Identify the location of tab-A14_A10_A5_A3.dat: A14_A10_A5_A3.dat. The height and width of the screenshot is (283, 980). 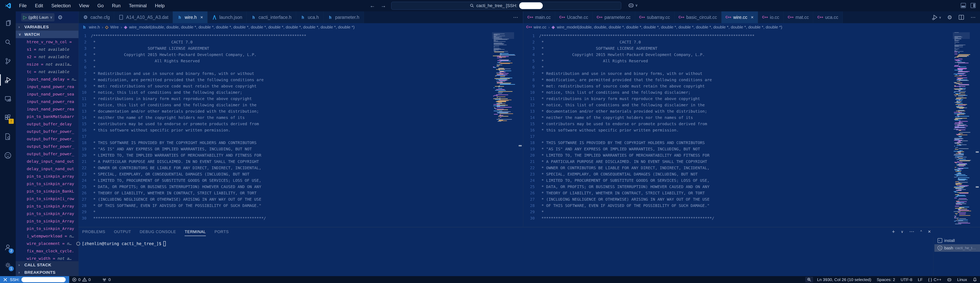
(143, 17).